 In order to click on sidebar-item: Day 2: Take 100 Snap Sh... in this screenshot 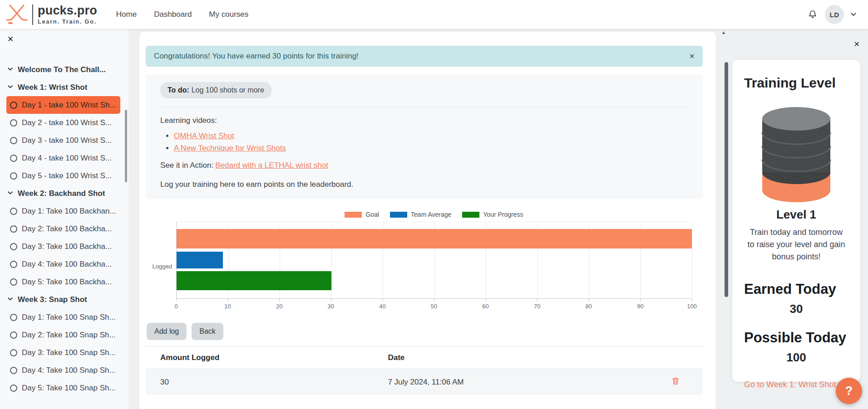, I will do `click(64, 335)`.